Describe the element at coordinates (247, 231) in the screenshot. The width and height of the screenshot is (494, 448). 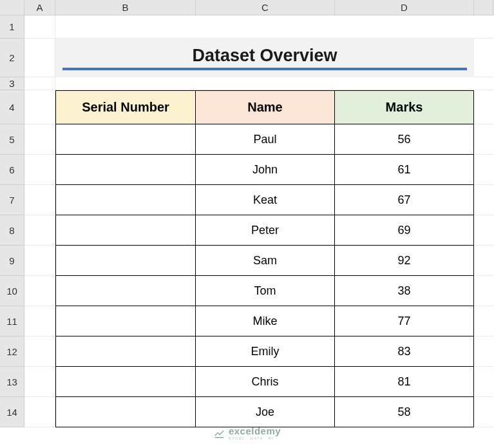
I see `row-8: 8 Peter 69` at that location.